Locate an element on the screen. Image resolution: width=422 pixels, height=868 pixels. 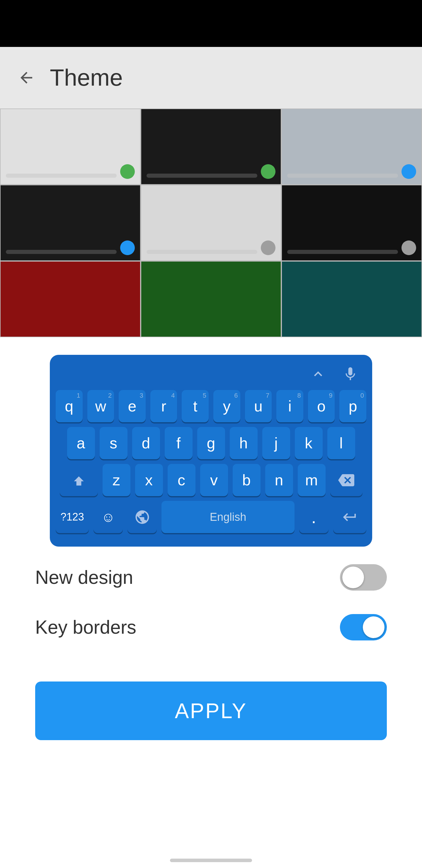
theme-cell-gray is located at coordinates (352, 147).